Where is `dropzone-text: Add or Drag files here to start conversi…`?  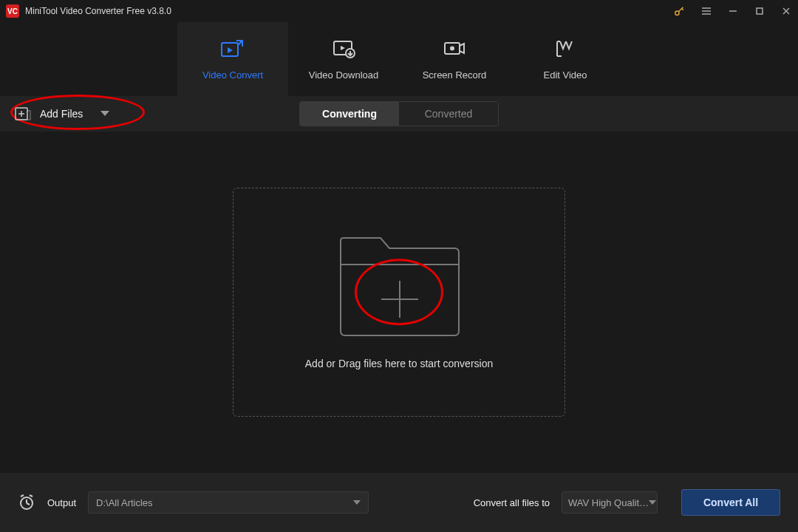 dropzone-text: Add or Drag files here to start conversi… is located at coordinates (399, 364).